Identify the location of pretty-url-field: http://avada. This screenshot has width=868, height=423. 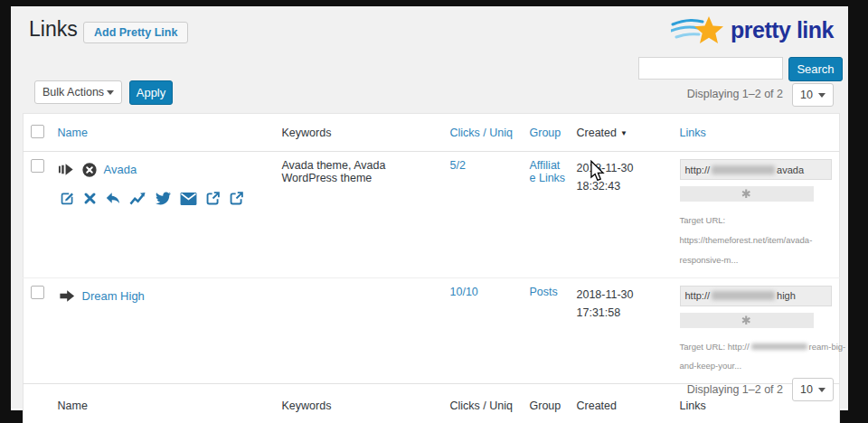
(756, 170).